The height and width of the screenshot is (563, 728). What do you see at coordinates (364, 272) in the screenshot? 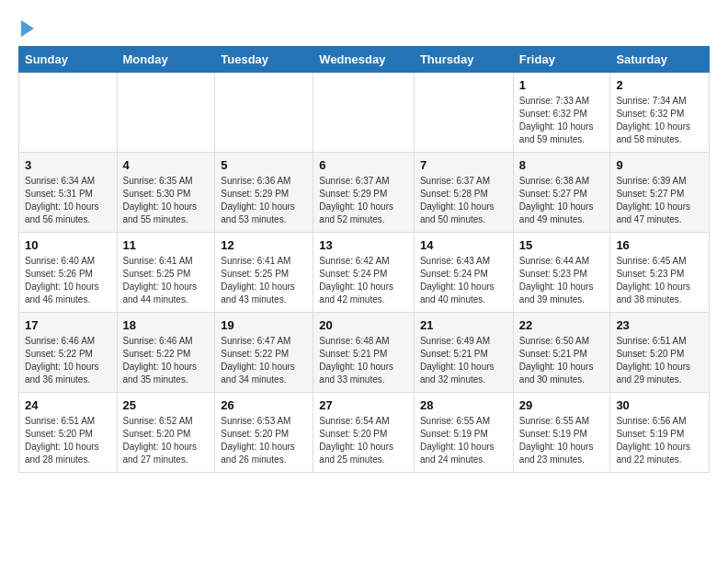
I see `calendar-cell: 13Sunrise: 6:42 AMSunset: 5:24 PMDayligh…` at bounding box center [364, 272].